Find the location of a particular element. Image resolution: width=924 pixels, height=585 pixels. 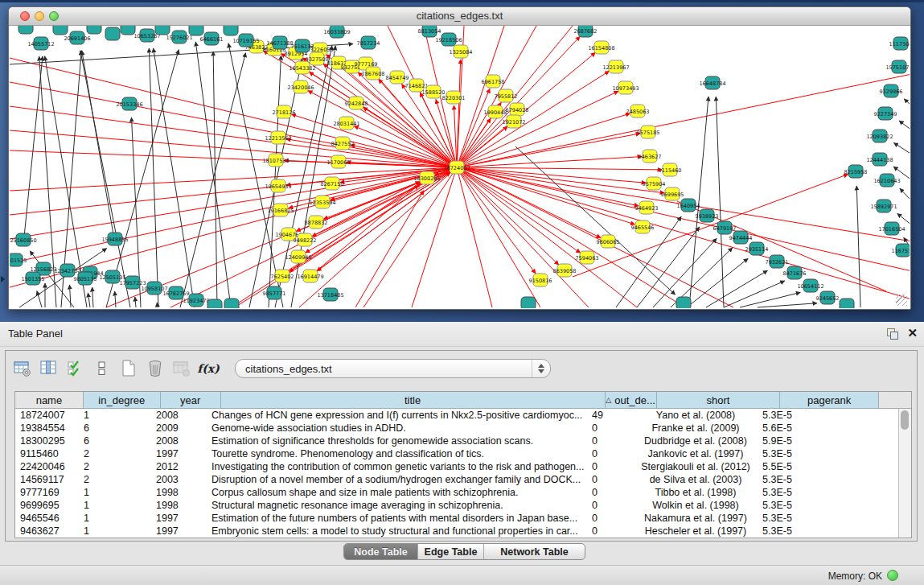

graph-node: 2687682 is located at coordinates (585, 31).